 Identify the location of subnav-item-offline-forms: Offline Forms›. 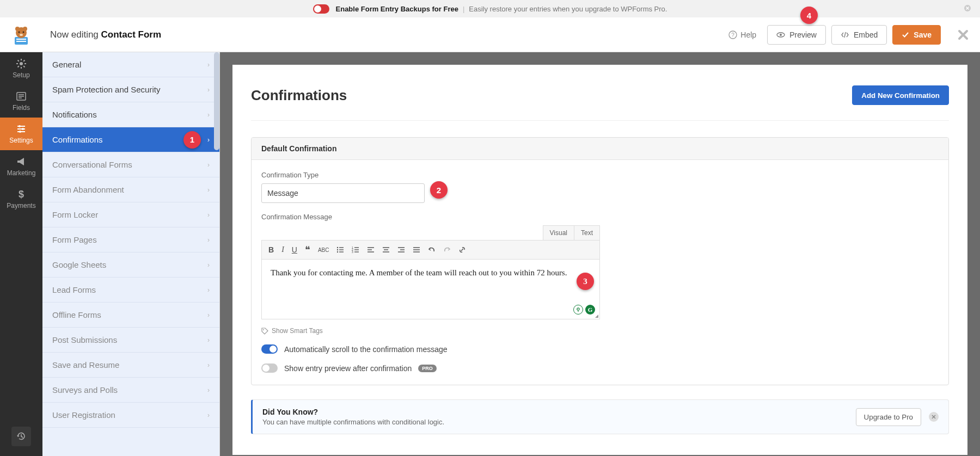
(131, 315).